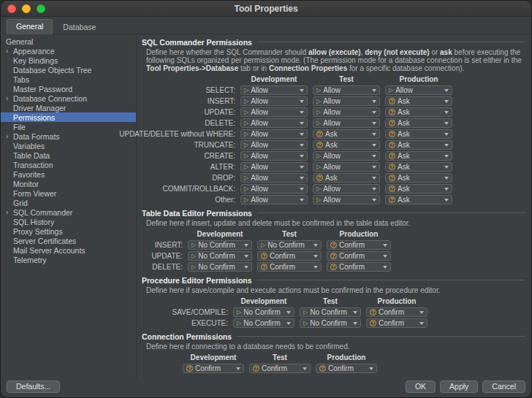 The height and width of the screenshot is (398, 532). Describe the element at coordinates (69, 250) in the screenshot. I see `sidebar-item-mail-server-accounts: Mail Server Accounts` at that location.